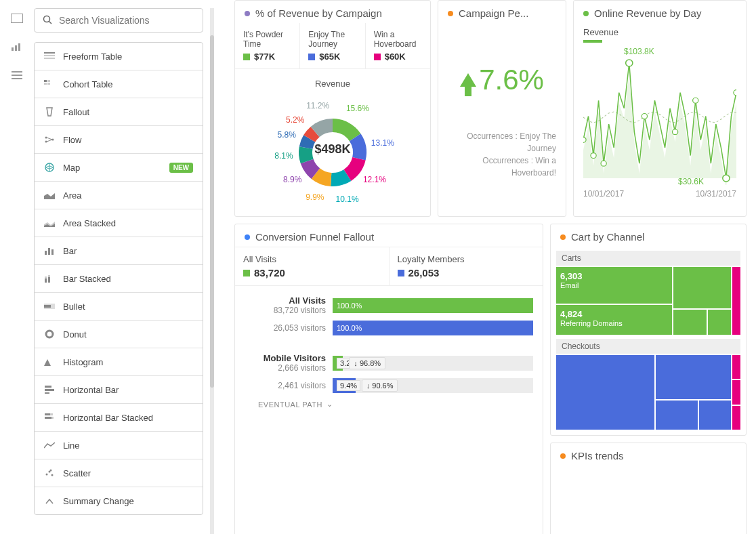  What do you see at coordinates (608, 237) in the screenshot?
I see `panel-title: Cart by Channel` at bounding box center [608, 237].